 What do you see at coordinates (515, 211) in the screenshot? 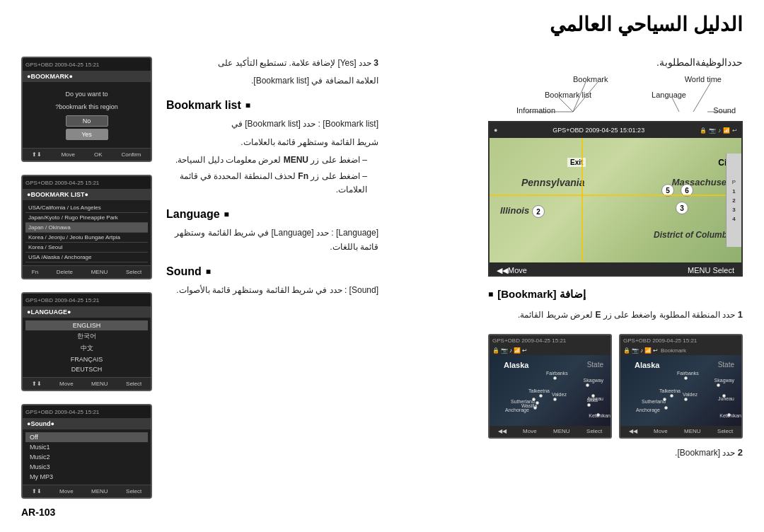
I see `illinois-label: Illinois` at bounding box center [515, 211].